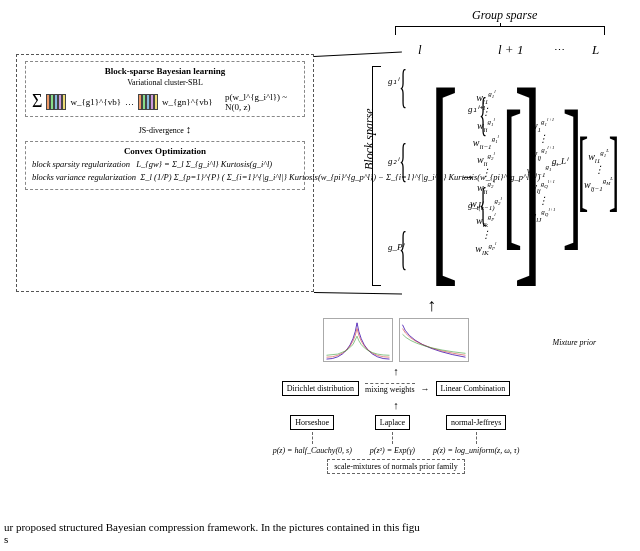 This screenshot has width=640, height=551. Describe the element at coordinates (500, 31) in the screenshot. I see `brace-group-sparse` at that location.